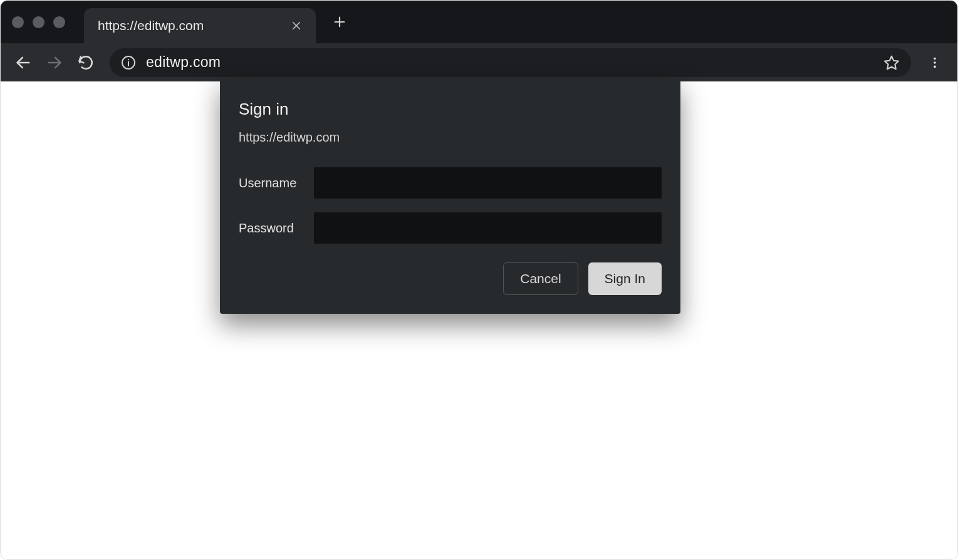  What do you see at coordinates (479, 22) in the screenshot?
I see `tab-strip: https://editwp.com` at bounding box center [479, 22].